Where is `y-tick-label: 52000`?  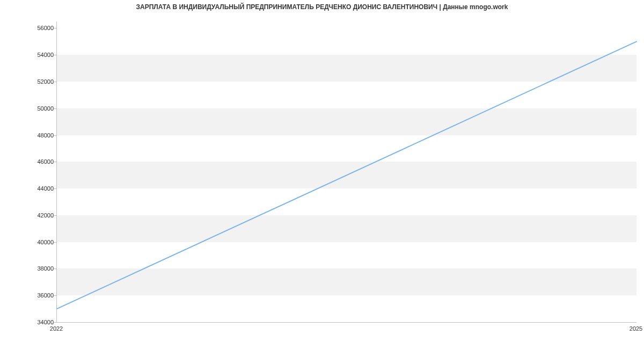
y-tick-label: 52000 is located at coordinates (30, 82).